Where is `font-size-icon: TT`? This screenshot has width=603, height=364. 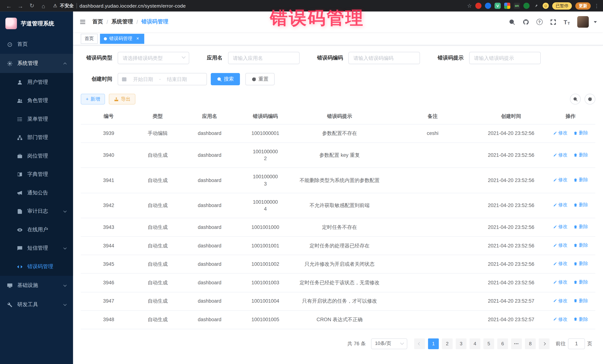 font-size-icon: TT is located at coordinates (567, 22).